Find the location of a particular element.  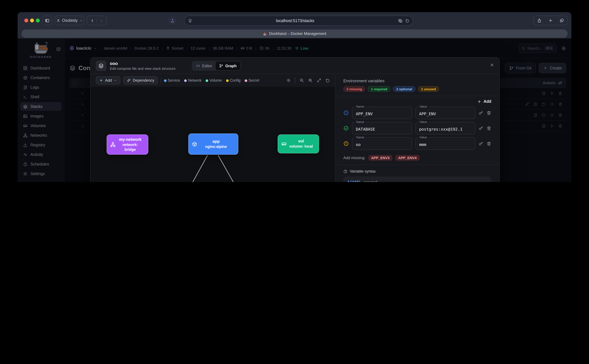

add-variable-button: Add is located at coordinates (484, 102).